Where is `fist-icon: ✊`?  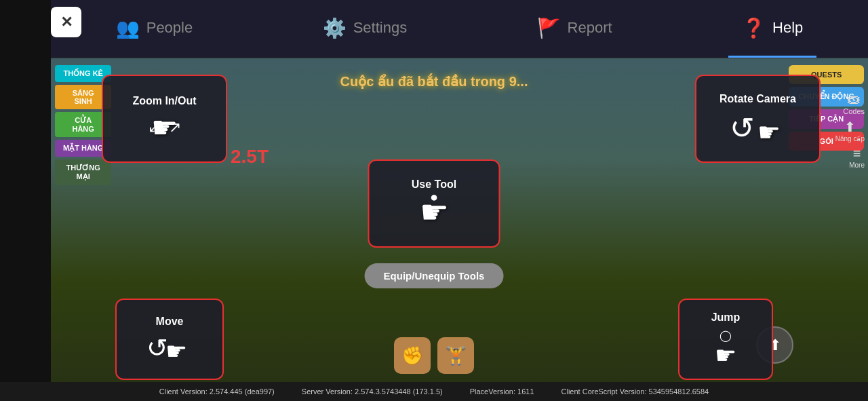 fist-icon: ✊ is located at coordinates (412, 356).